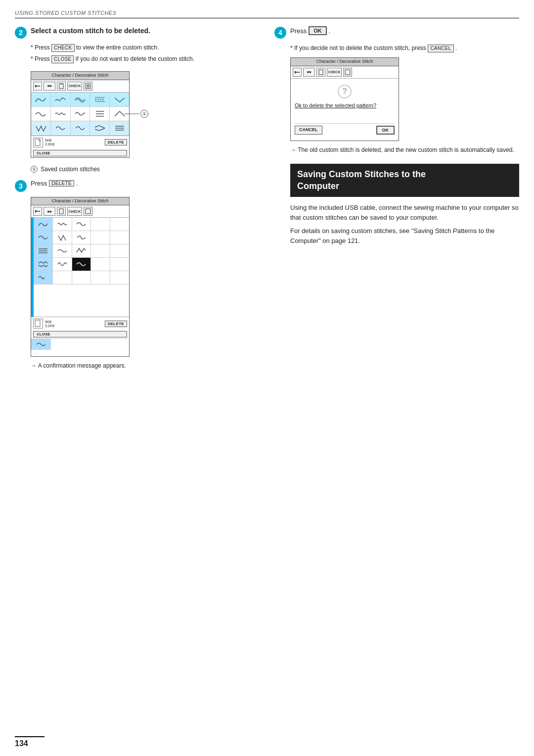  What do you see at coordinates (116, 324) in the screenshot?
I see `step3-delete-button: DELETE` at bounding box center [116, 324].